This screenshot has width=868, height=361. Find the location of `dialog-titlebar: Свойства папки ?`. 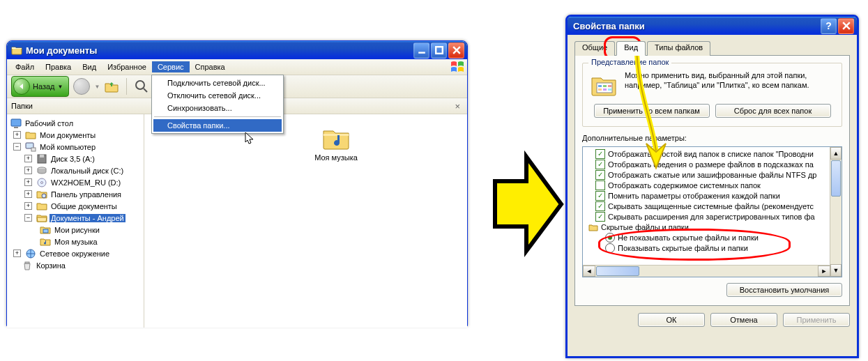

dialog-titlebar: Свойства папки ? is located at coordinates (713, 26).